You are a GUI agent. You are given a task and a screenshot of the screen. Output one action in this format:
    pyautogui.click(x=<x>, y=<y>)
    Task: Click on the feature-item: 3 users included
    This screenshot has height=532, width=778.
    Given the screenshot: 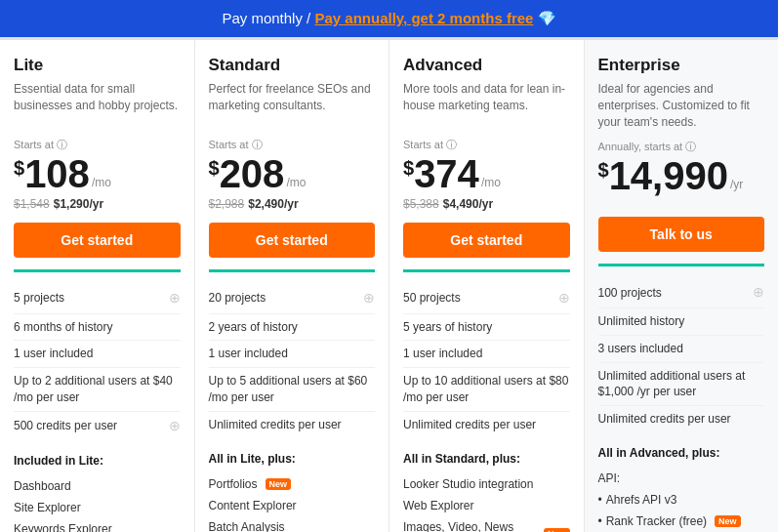 What is the action you would take?
    pyautogui.click(x=681, y=349)
    